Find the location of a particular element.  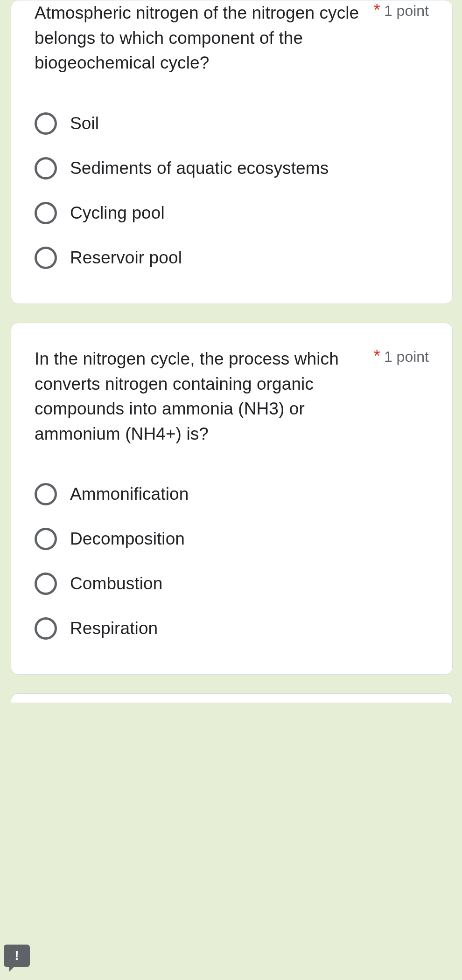

option-label: Ammonification is located at coordinates (129, 494).